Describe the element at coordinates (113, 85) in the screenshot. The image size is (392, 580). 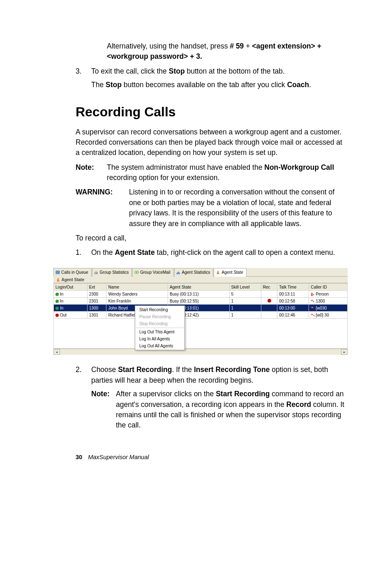
I see `stop-label: Stop` at that location.